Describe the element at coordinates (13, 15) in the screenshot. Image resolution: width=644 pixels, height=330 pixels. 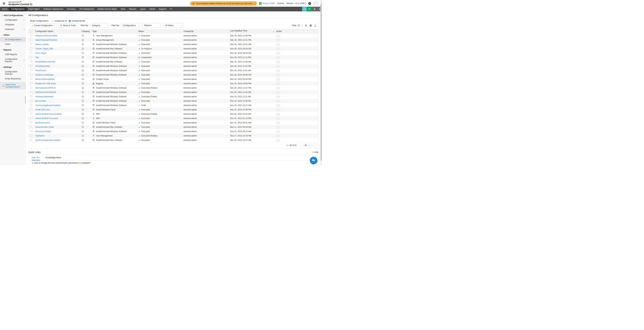
I see `sidebar-section-add-configurations: Add Configurations` at that location.